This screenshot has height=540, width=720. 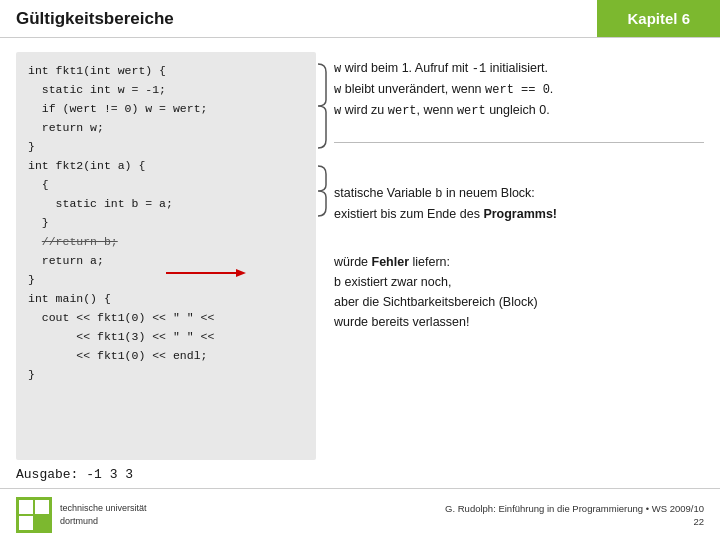 I want to click on footer-logo-area: technische universität dortmund, so click(x=82, y=515).